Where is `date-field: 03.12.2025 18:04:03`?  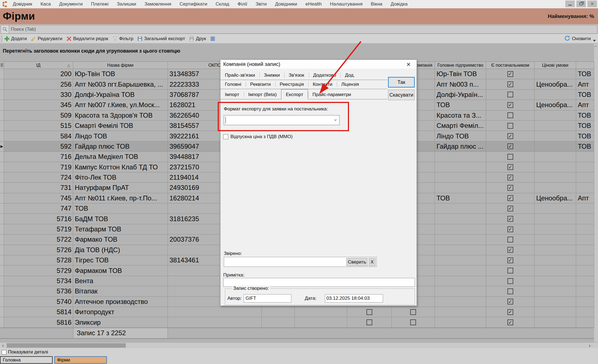
date-field: 03.12.2025 18:04:03 is located at coordinates (354, 298).